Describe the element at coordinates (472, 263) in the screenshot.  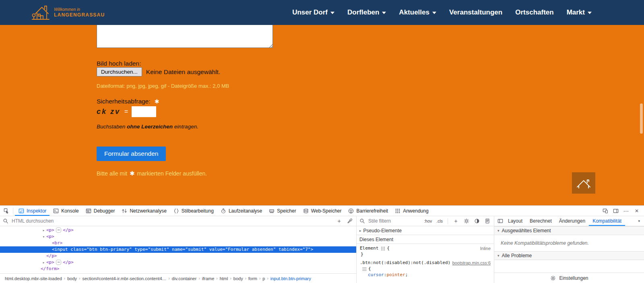
I see `stylesheet-source-link: bootstrap.min.css:6` at that location.